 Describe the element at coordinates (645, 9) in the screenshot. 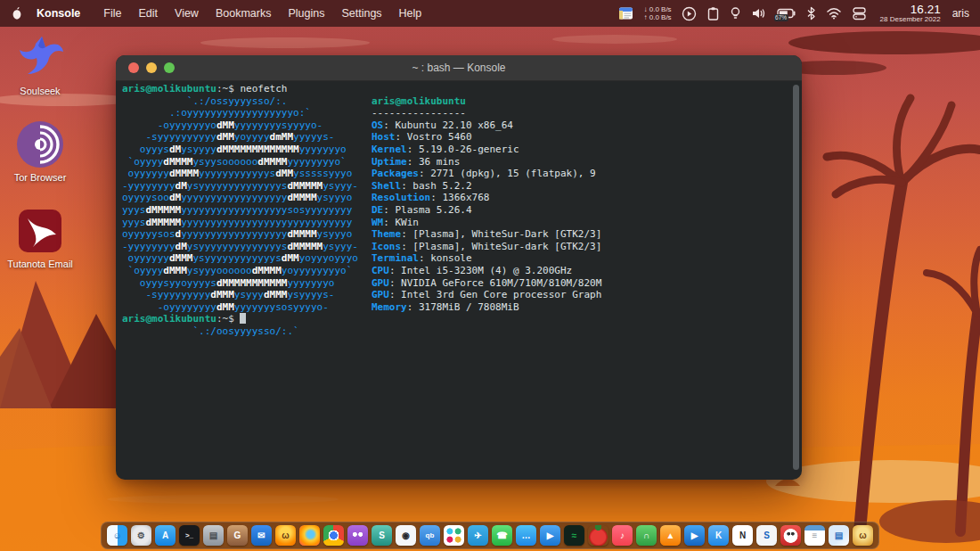

I see `down-arrow-icon: ↓` at that location.